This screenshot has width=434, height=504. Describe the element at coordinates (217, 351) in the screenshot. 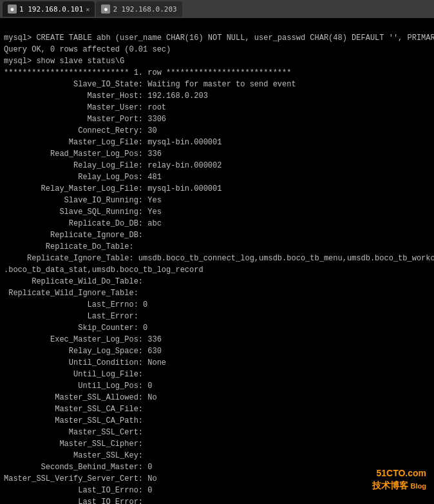

I see `terminal-line: Relay_Log_Space: 630` at that location.